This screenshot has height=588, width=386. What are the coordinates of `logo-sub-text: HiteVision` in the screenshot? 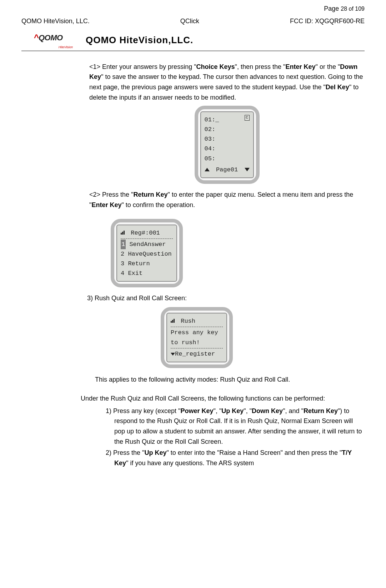 It's located at (66, 47).